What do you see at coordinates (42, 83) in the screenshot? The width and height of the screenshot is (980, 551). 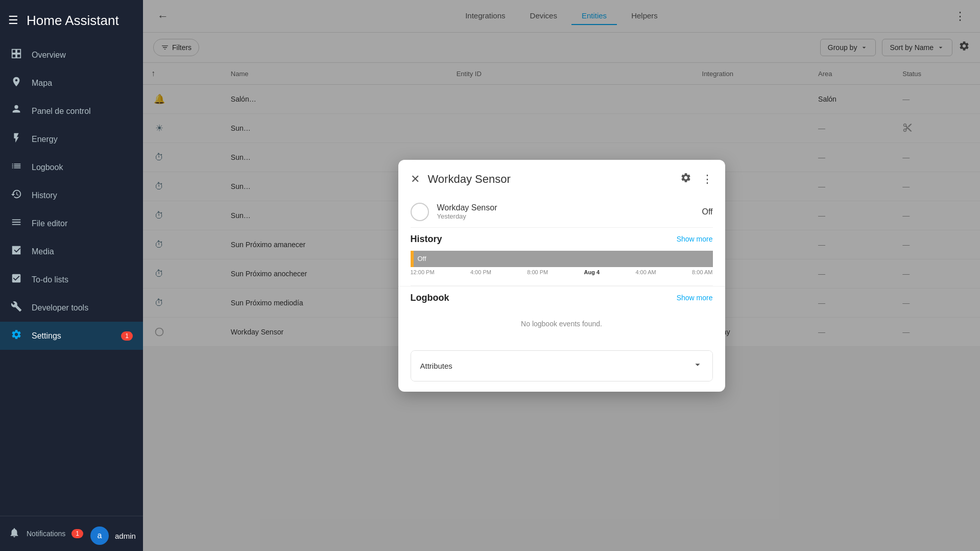 I see `sidebar-item-mapa-label: Mapa` at bounding box center [42, 83].